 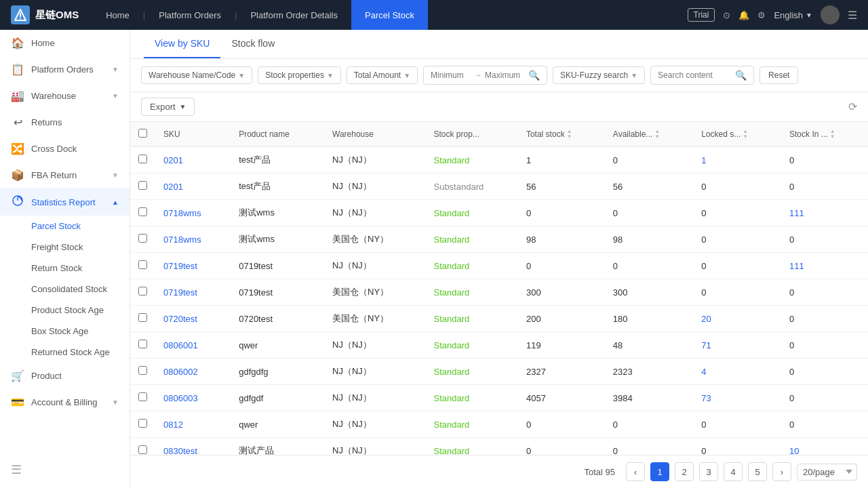 I want to click on page-button-4: 4, so click(x=733, y=472).